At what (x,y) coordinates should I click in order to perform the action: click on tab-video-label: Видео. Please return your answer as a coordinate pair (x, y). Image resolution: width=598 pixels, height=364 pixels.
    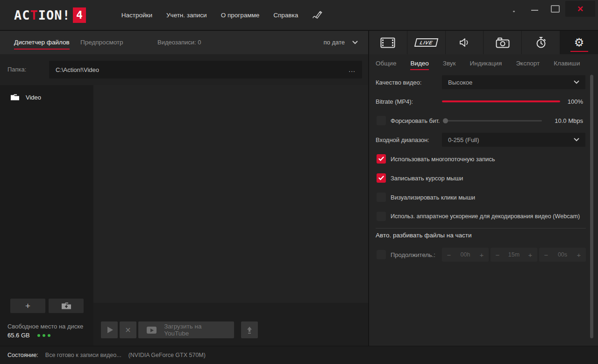
    Looking at the image, I should click on (420, 64).